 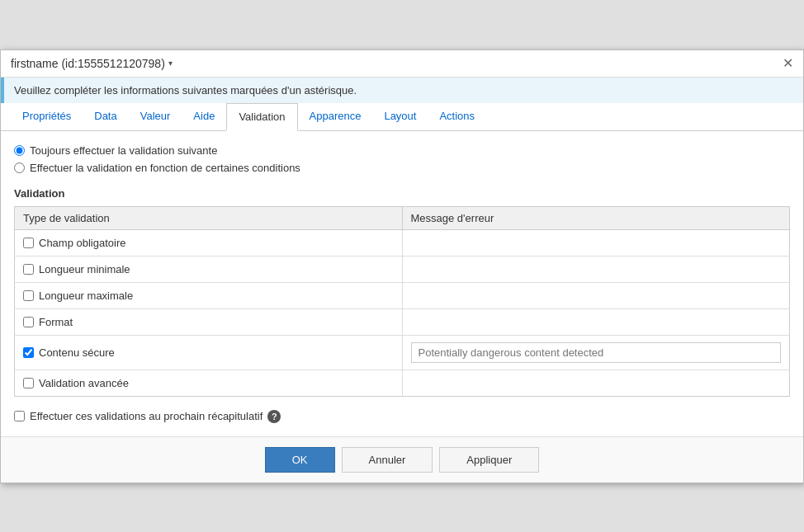 I want to click on tab-layout: Layout, so click(x=400, y=117).